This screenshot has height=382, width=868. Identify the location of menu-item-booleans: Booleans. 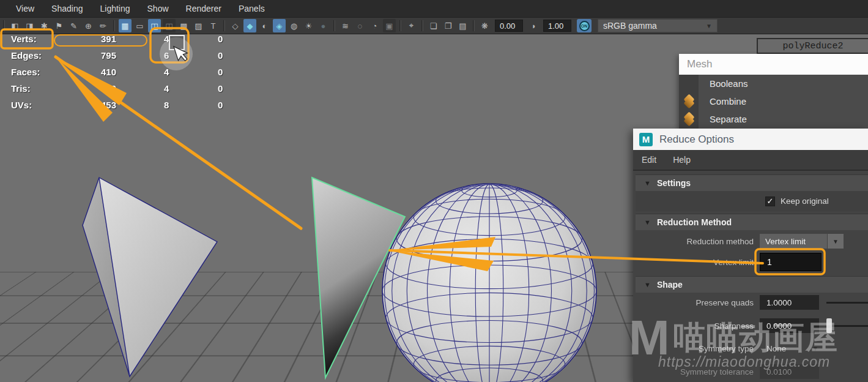
(773, 83).